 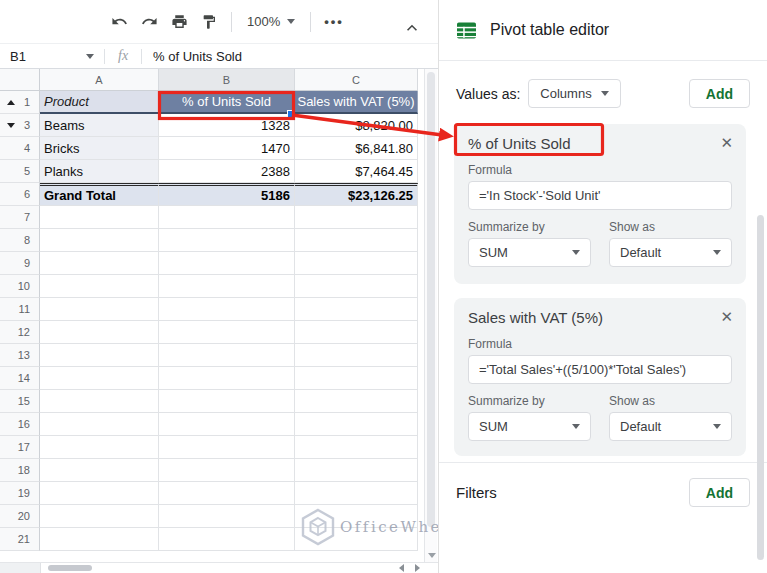 What do you see at coordinates (227, 148) in the screenshot?
I see `cell-B4: 1470` at bounding box center [227, 148].